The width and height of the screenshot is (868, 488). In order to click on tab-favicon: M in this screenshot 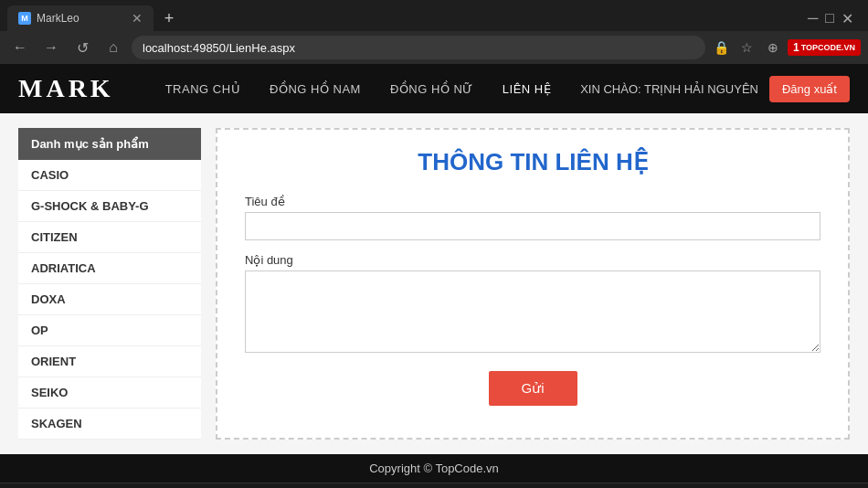, I will do `click(25, 18)`.